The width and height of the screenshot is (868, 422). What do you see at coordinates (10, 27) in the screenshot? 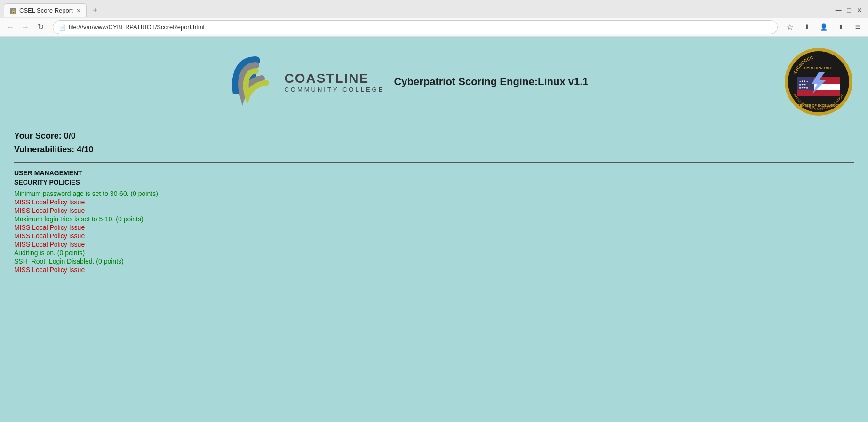
I see `back-button: ←` at bounding box center [10, 27].